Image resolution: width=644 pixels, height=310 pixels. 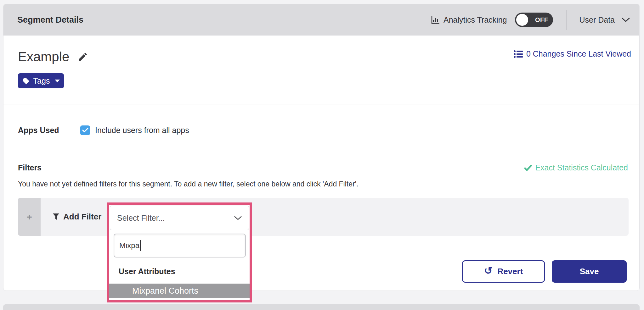 I want to click on next-card-header, so click(x=321, y=307).